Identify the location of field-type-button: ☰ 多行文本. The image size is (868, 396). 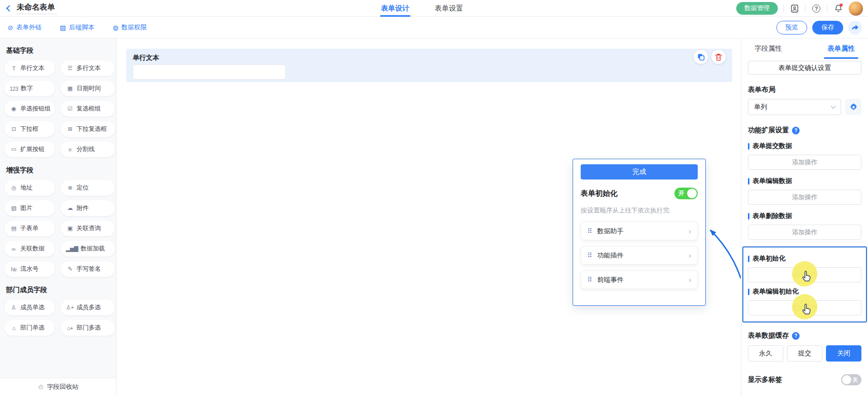
(88, 68).